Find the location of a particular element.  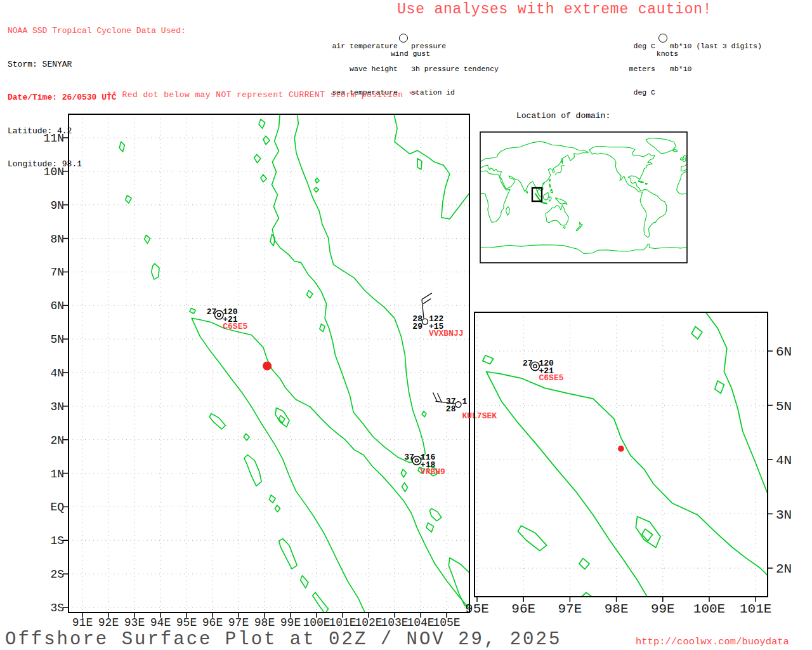

station-pressure: 1 is located at coordinates (464, 401).